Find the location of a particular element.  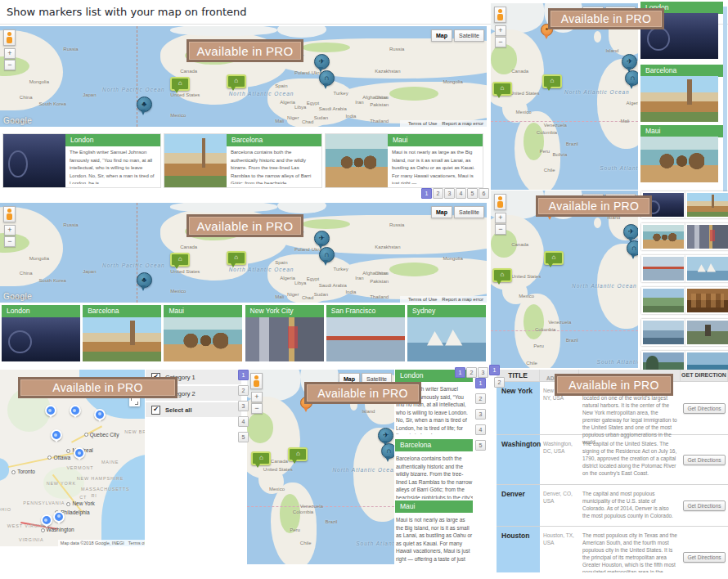

checkbox-icon: ✔ is located at coordinates (155, 411).